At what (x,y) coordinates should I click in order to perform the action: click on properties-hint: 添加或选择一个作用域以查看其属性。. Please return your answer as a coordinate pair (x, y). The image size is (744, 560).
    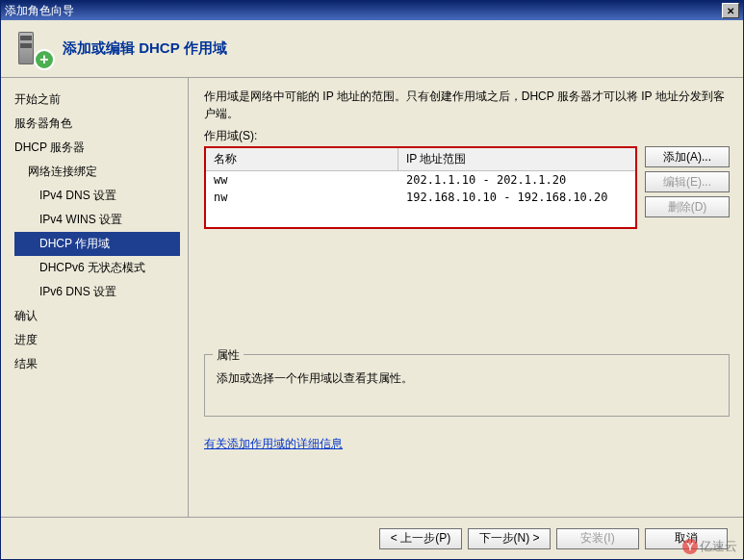
    Looking at the image, I should click on (467, 379).